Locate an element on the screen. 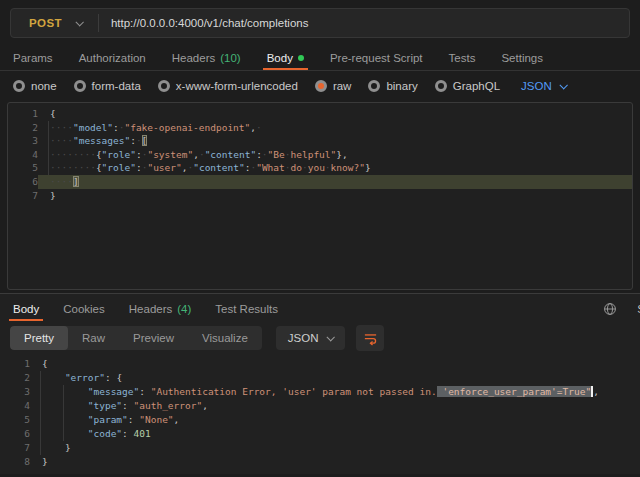 The image size is (640, 477). code-line: 5········{"role":·"user",·"content":·"Wh… is located at coordinates (320, 168).